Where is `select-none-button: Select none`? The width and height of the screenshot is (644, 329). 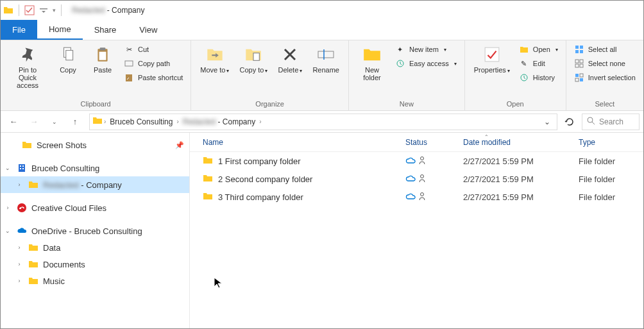 select-none-button: Select none is located at coordinates (605, 63).